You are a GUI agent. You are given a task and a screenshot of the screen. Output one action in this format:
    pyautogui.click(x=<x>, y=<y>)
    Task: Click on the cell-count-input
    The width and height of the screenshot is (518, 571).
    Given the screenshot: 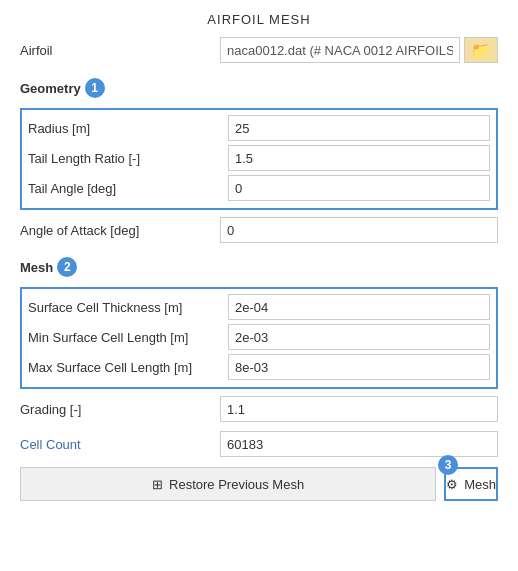 What is the action you would take?
    pyautogui.click(x=359, y=444)
    